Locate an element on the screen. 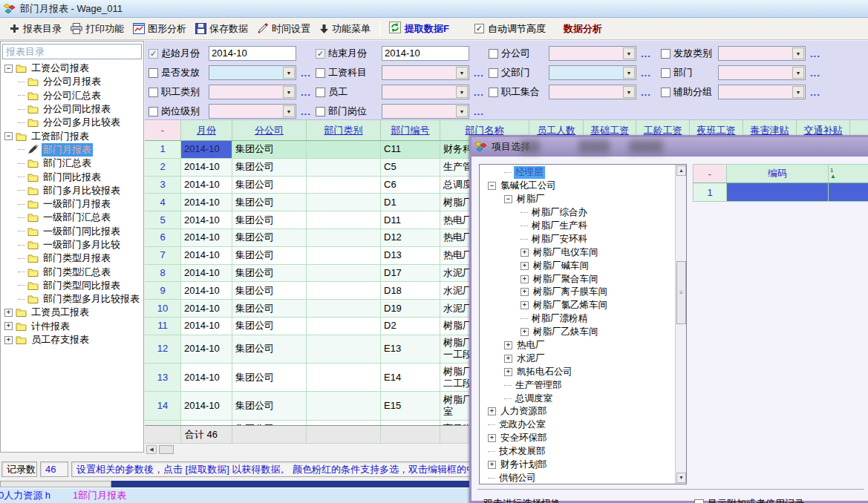 This screenshot has height=503, width=868. sidebar-item: 部门多月比较报表 is located at coordinates (72, 191).